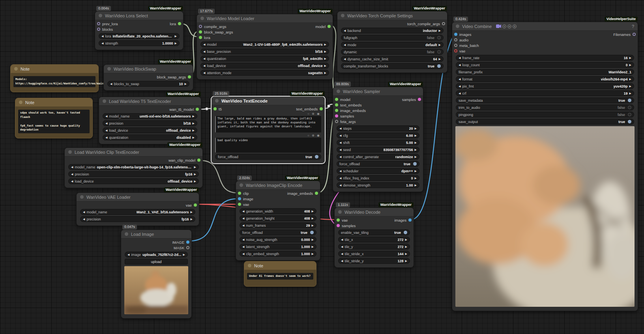  What do you see at coordinates (138, 209) in the screenshot?
I see `node-wanvideo-vae-loader: WanVideoWrapperWanVideo VAE Loadervae◀mo…` at bounding box center [138, 209].